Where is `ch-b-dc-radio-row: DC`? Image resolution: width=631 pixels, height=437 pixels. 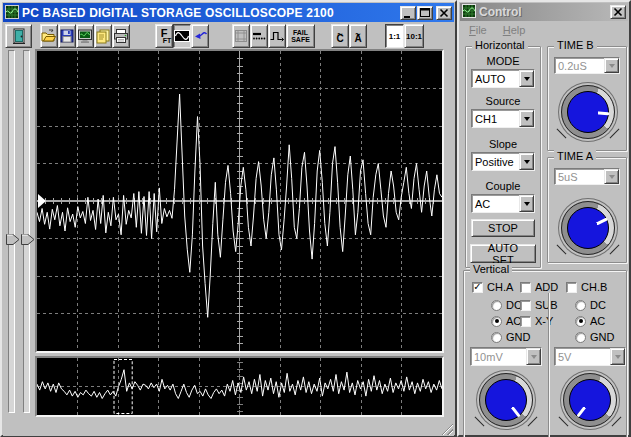 ch-b-dc-radio-row: DC is located at coordinates (590, 305).